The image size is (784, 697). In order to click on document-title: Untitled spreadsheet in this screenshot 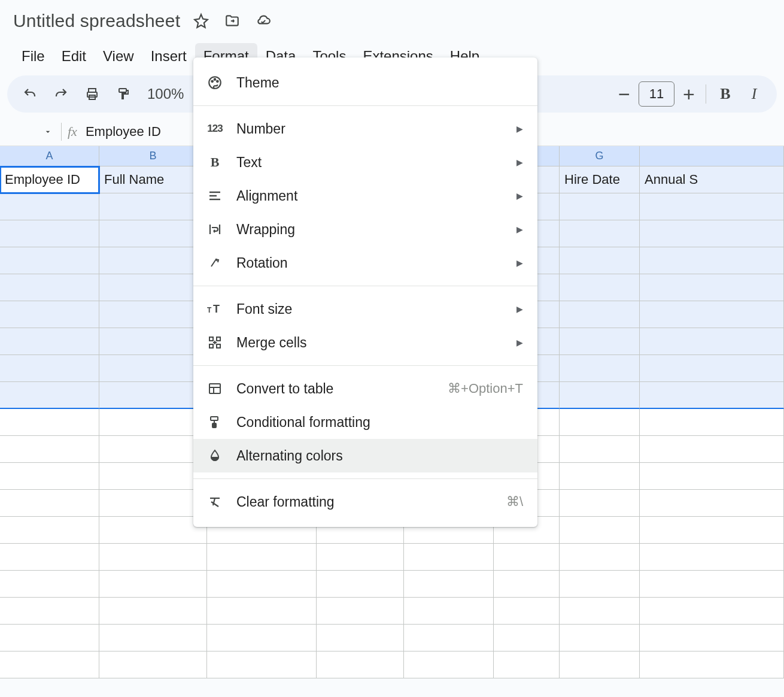, I will do `click(97, 21)`.